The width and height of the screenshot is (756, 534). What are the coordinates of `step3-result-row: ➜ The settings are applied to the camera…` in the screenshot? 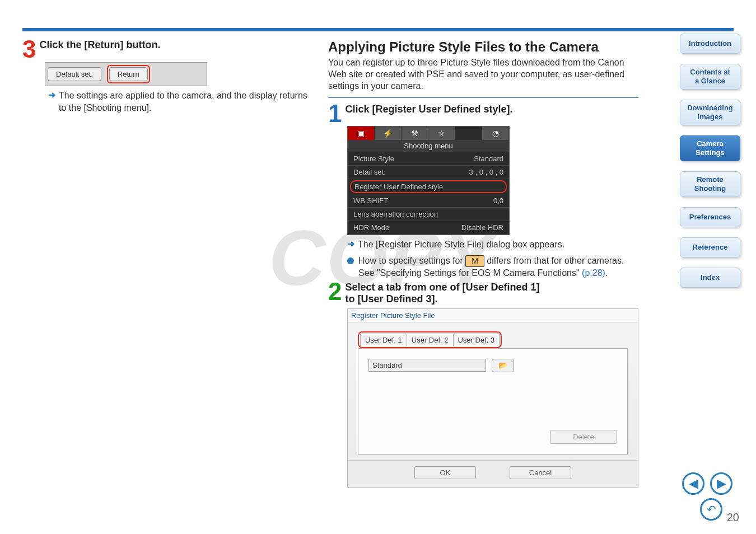 It's located at (180, 102).